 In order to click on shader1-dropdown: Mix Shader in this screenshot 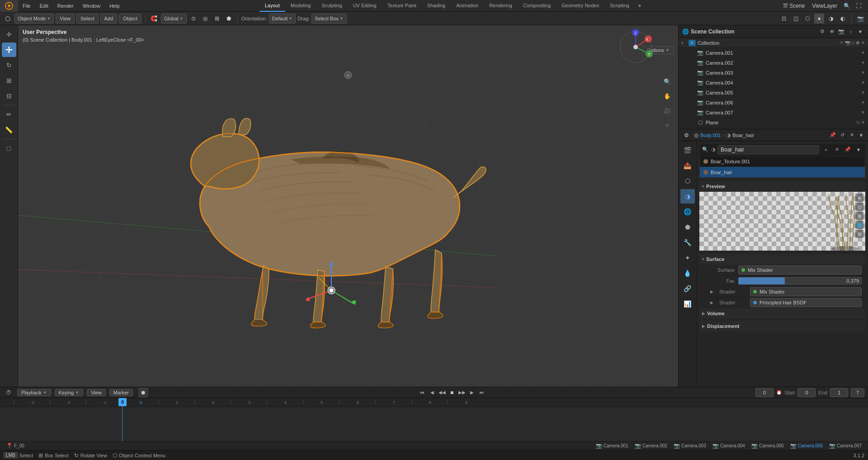, I will do `click(806, 292)`.